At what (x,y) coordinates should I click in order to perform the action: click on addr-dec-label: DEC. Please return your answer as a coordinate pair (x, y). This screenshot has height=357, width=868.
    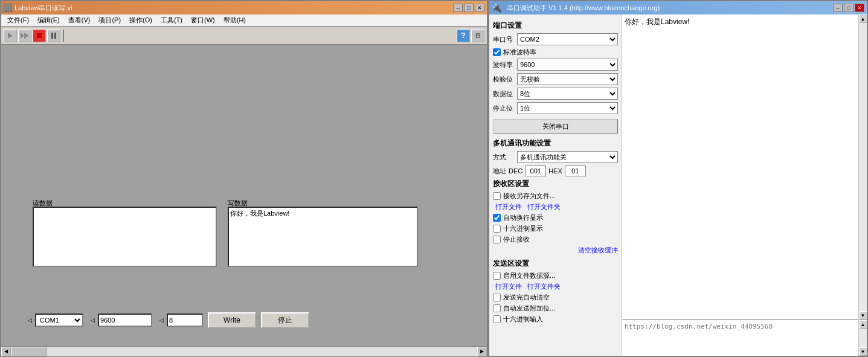
    Looking at the image, I should click on (516, 171).